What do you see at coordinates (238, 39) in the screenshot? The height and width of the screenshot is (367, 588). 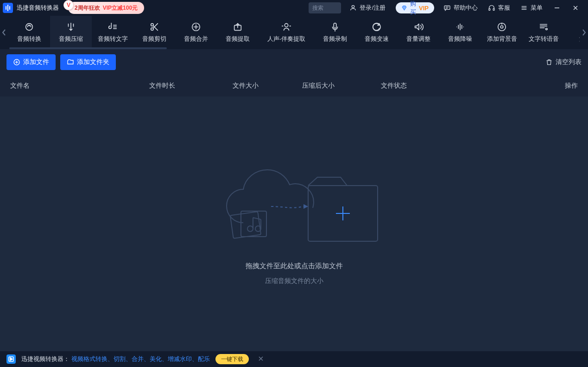 I see `tool-label: 音频提取` at bounding box center [238, 39].